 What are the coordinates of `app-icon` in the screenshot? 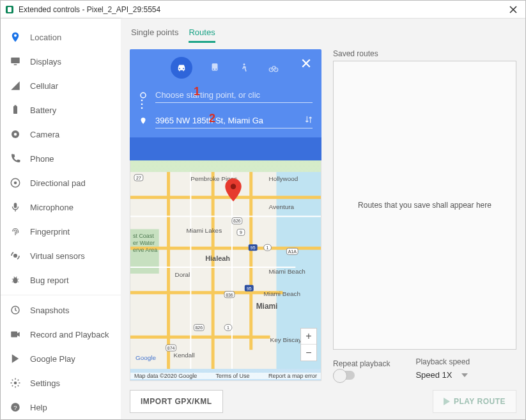 It's located at (10, 10).